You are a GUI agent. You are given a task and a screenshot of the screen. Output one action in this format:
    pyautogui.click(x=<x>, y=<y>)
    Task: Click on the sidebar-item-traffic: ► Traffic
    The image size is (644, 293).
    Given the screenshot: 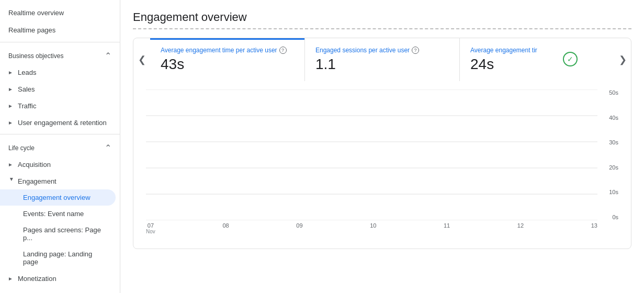 What is the action you would take?
    pyautogui.click(x=58, y=106)
    